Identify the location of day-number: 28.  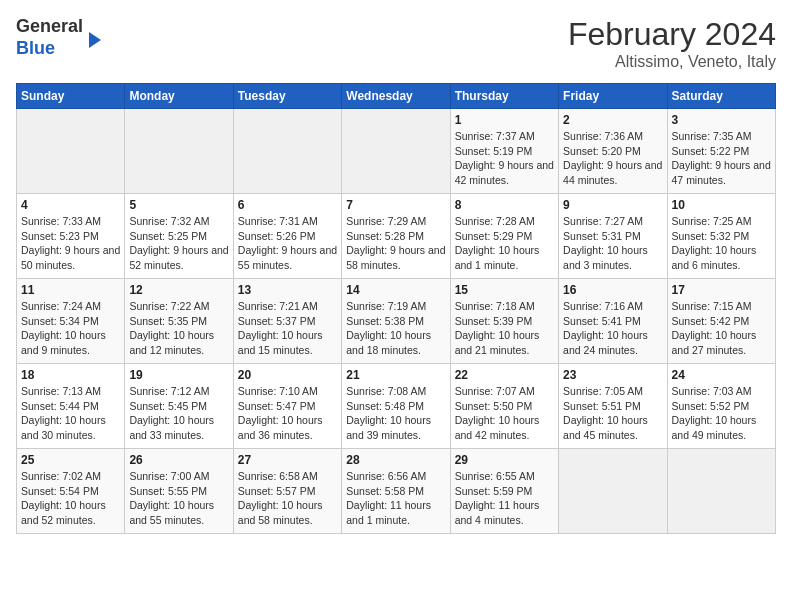
(396, 460).